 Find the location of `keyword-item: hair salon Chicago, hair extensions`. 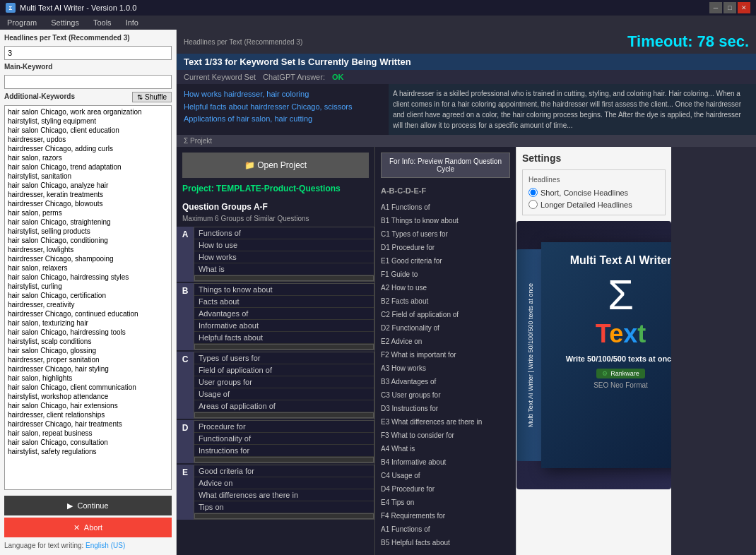

keyword-item: hair salon Chicago, hair extensions is located at coordinates (88, 405).